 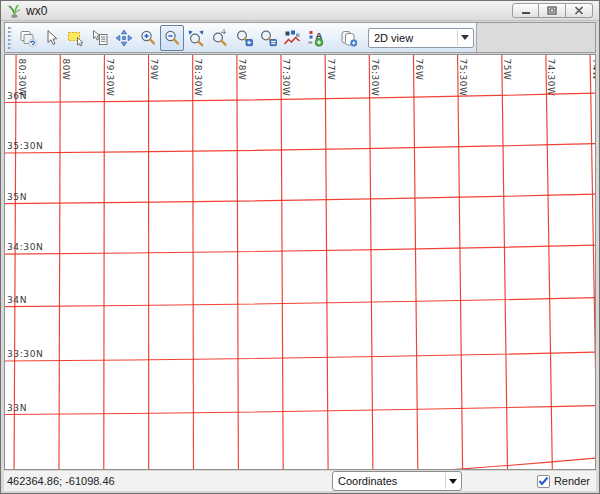 I want to click on render-map-icon, so click(x=28, y=38).